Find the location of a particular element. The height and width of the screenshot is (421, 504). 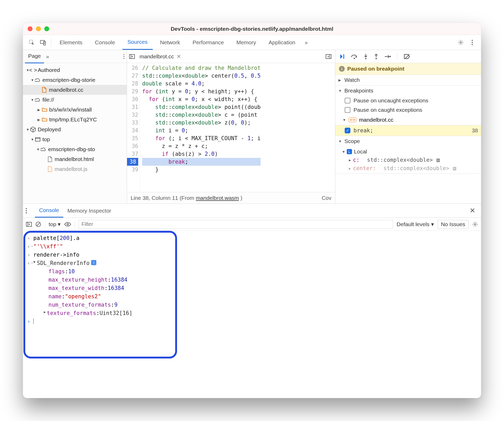

tree-label: file:// is located at coordinates (48, 100).